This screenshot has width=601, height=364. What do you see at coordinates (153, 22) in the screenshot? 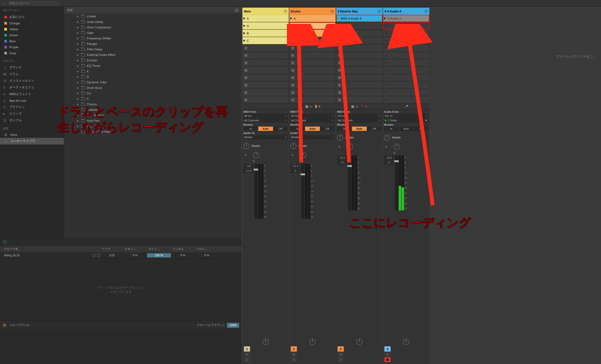
I see `tree-item: ▶Grain Delay` at bounding box center [153, 22].